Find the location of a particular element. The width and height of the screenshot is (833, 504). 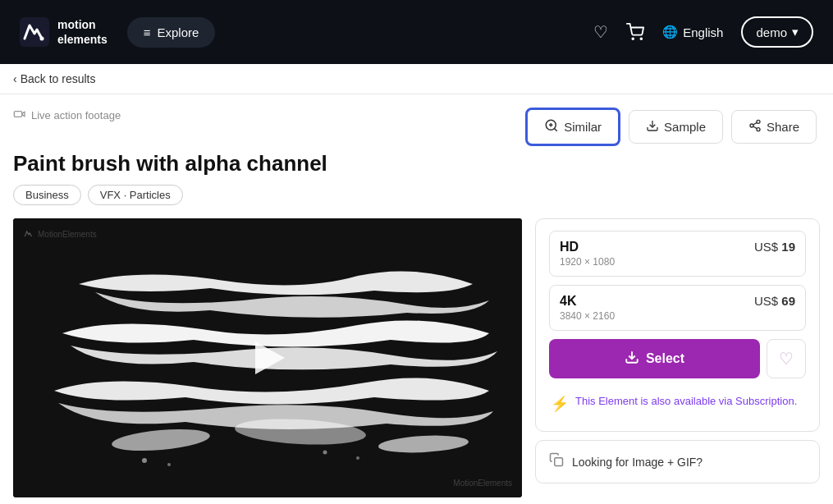

play-button is located at coordinates (268, 358).